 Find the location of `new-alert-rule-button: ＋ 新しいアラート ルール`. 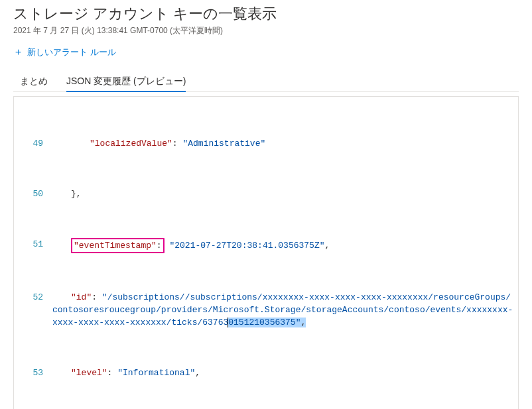

new-alert-rule-button: ＋ 新しいアラート ルール is located at coordinates (65, 52).